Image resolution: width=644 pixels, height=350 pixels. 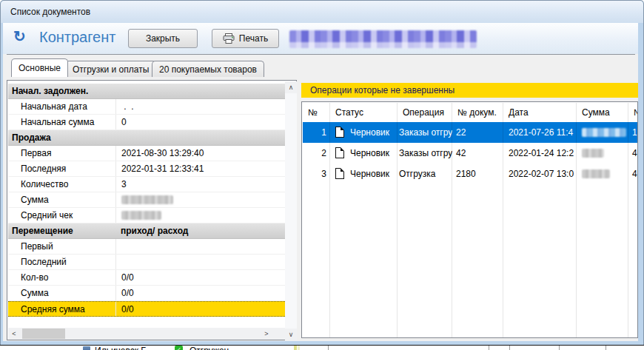 What do you see at coordinates (62, 262) in the screenshot?
I see `property-label: Последний` at bounding box center [62, 262].